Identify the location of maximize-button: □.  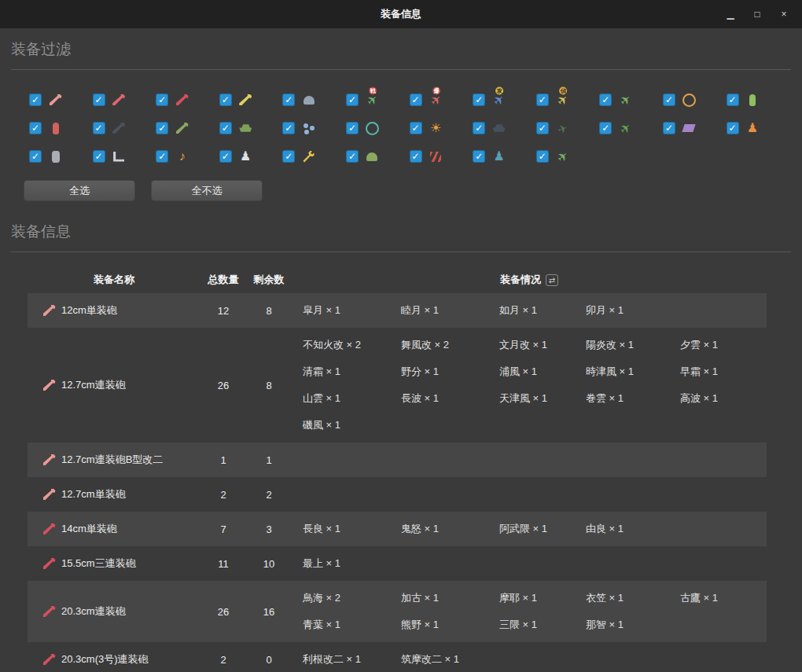
(757, 14).